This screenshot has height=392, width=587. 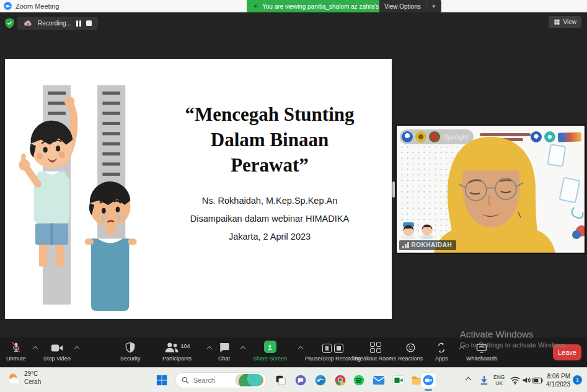 What do you see at coordinates (210, 348) in the screenshot?
I see `participants-chevron-icon` at bounding box center [210, 348].